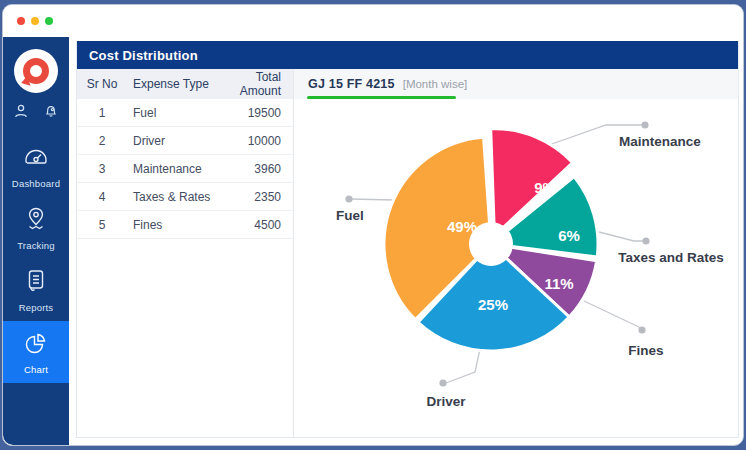 The width and height of the screenshot is (746, 450). What do you see at coordinates (102, 113) in the screenshot?
I see `cell-srno: 1` at bounding box center [102, 113].